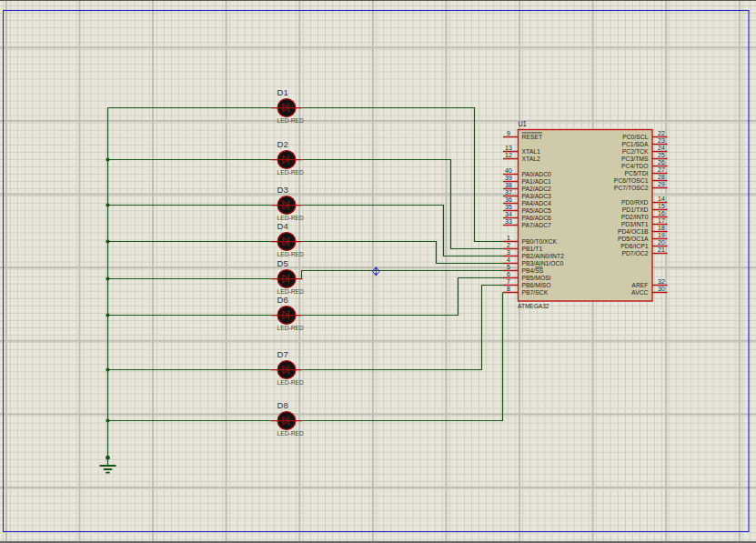 Image resolution: width=756 pixels, height=543 pixels. I want to click on svg-text: PC6/TOSC1, so click(631, 180).